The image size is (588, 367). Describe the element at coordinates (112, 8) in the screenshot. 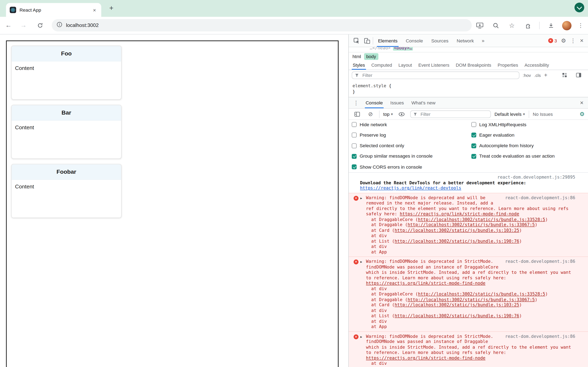

I see `new-tab-button: +` at that location.